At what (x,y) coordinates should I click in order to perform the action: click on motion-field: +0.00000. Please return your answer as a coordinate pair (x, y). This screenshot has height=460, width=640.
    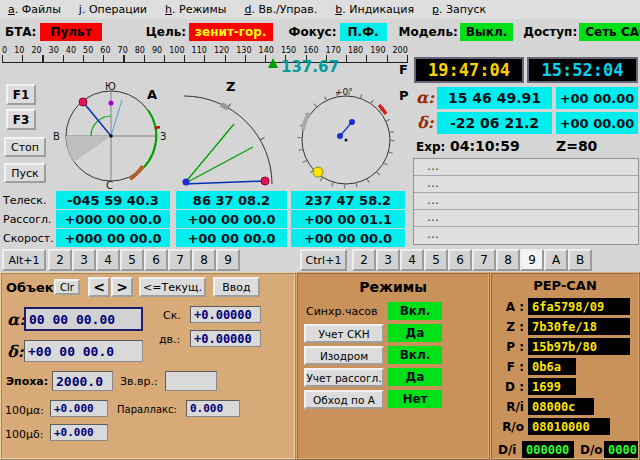
    Looking at the image, I should click on (226, 338).